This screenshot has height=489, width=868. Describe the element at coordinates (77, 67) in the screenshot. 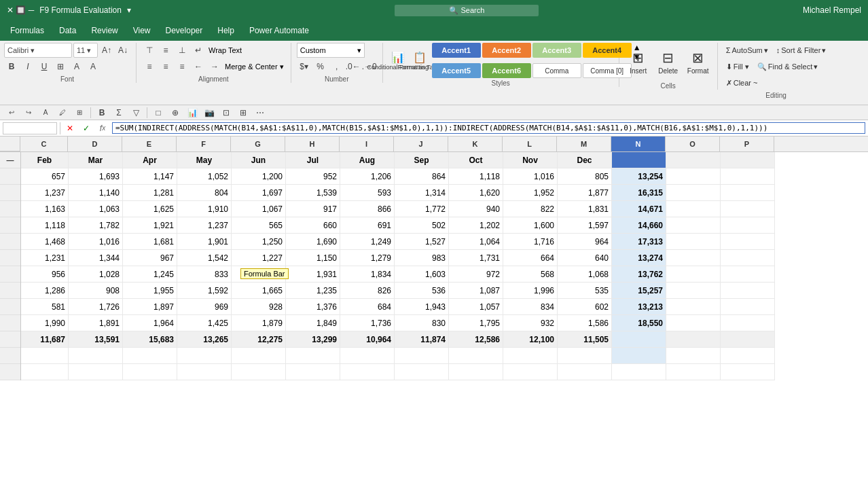

I see `fill-color-btn: A` at that location.